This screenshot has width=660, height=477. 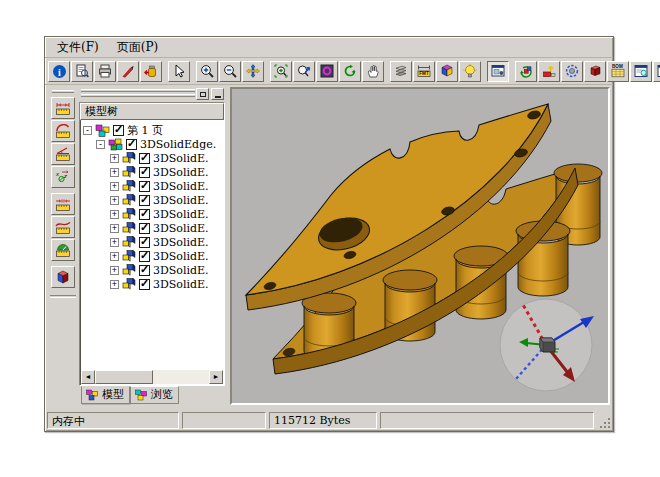 What do you see at coordinates (153, 246) in the screenshot?
I see `model-tree-panel: 模型树 - 第 1 页 - 3DSolidEdge. + 3DSolidE.` at bounding box center [153, 246].